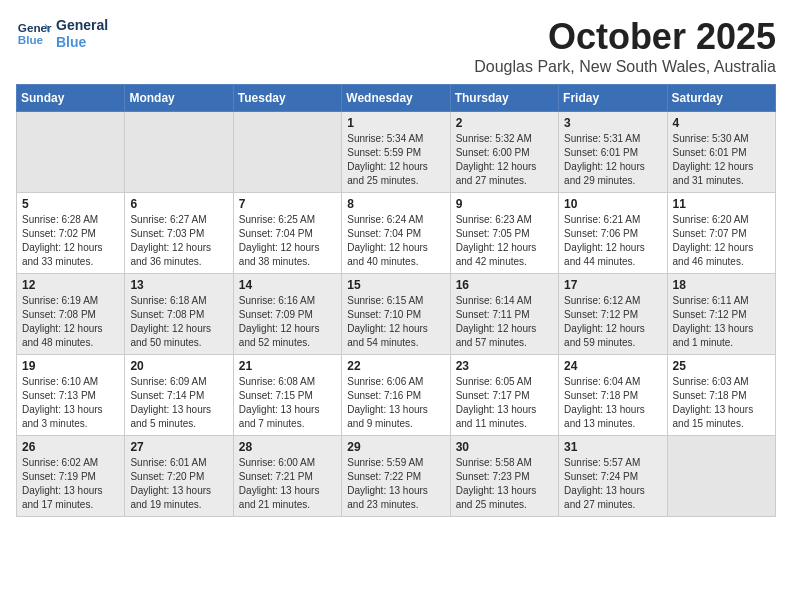 This screenshot has height=612, width=792. I want to click on cell-detail: Sunrise: 6:05 AMSunset: 7:17 PMDaylight:…, so click(504, 403).